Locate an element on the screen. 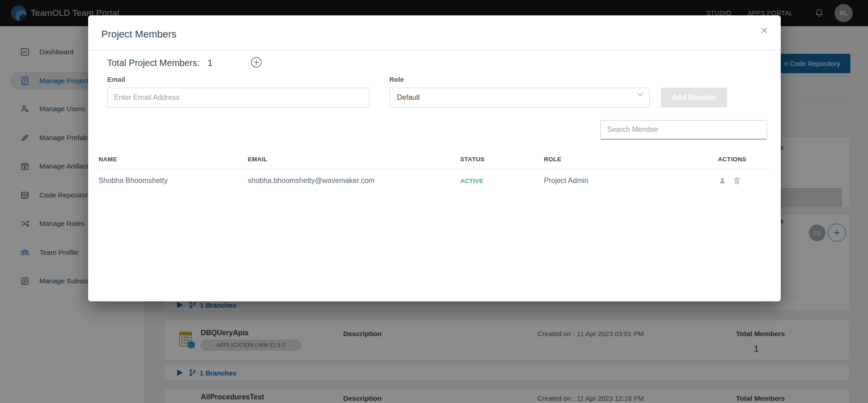 The height and width of the screenshot is (403, 868). search-member-input is located at coordinates (684, 130).